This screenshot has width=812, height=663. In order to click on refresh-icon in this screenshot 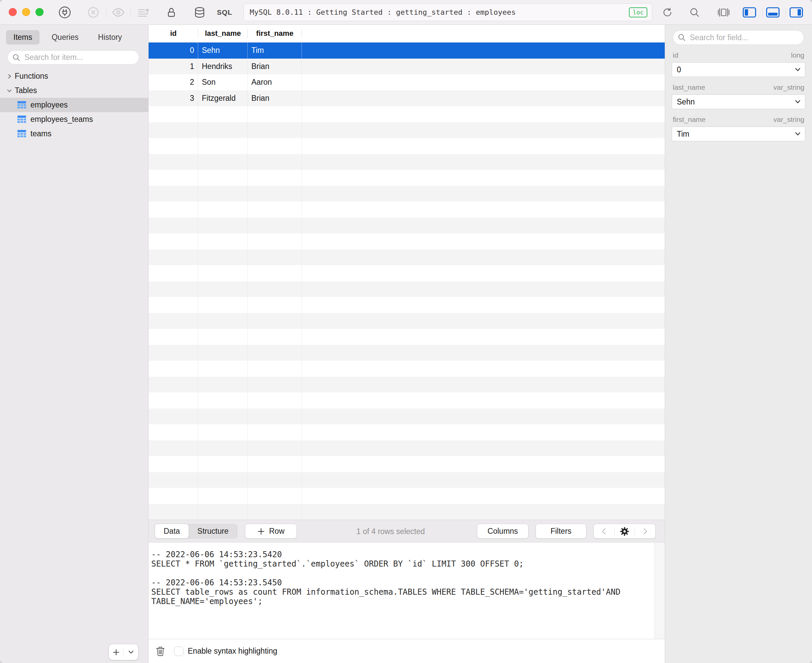, I will do `click(667, 12)`.